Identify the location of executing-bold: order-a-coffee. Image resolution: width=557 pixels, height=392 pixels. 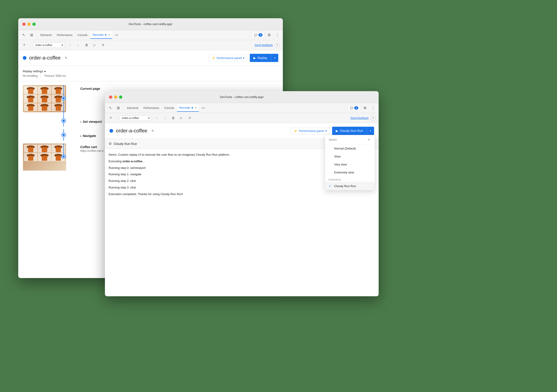
(132, 161).